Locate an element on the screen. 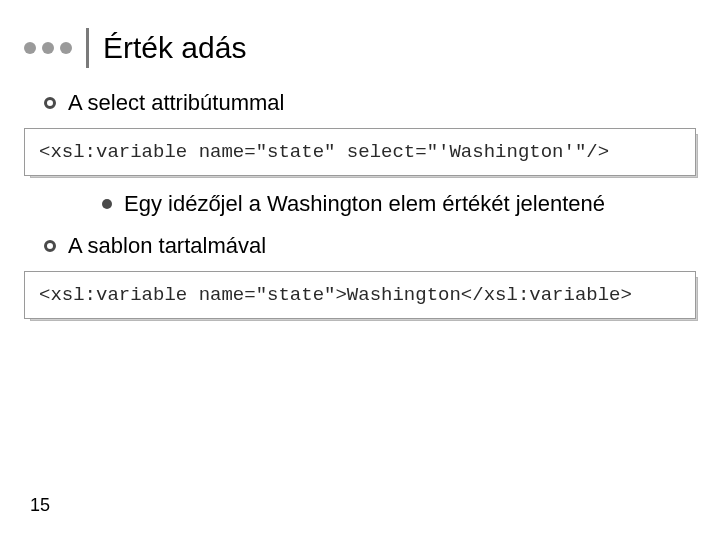  code-content: <xsl:variable name="state">Washington</x… is located at coordinates (360, 295).